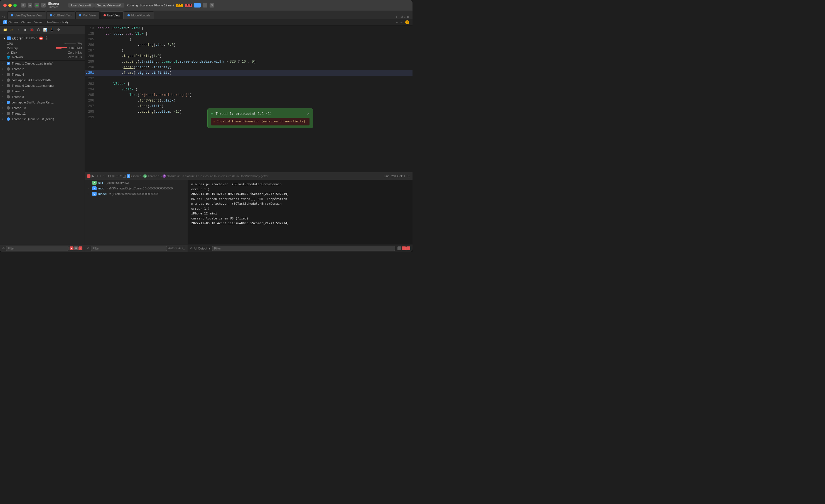  Describe the element at coordinates (44, 5) in the screenshot. I see `branch-button: ⎇` at that location.